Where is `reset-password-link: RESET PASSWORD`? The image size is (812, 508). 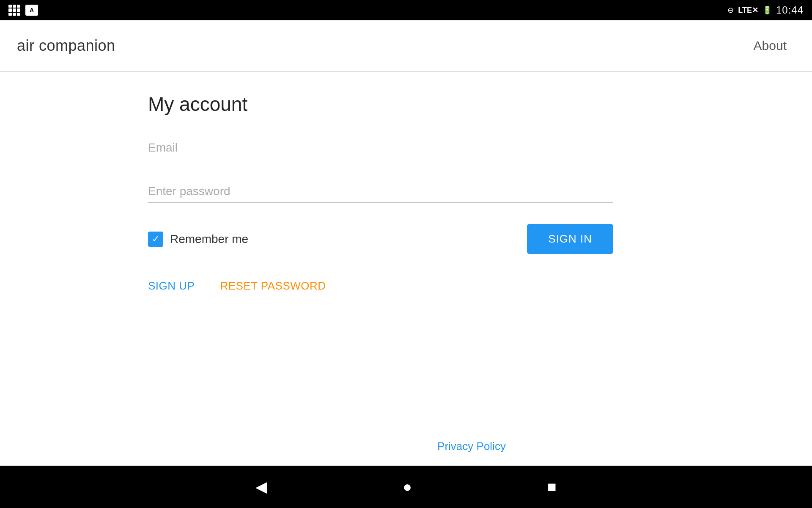
reset-password-link: RESET PASSWORD is located at coordinates (273, 286).